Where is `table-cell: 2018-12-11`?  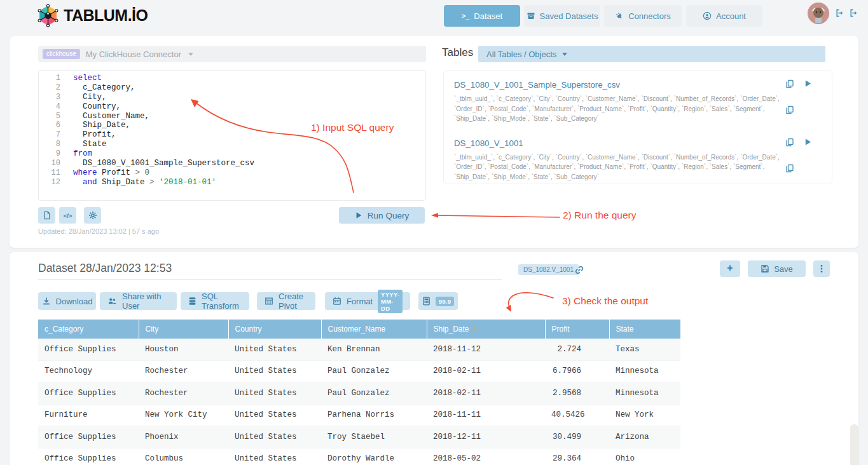 table-cell: 2018-12-11 is located at coordinates (486, 437).